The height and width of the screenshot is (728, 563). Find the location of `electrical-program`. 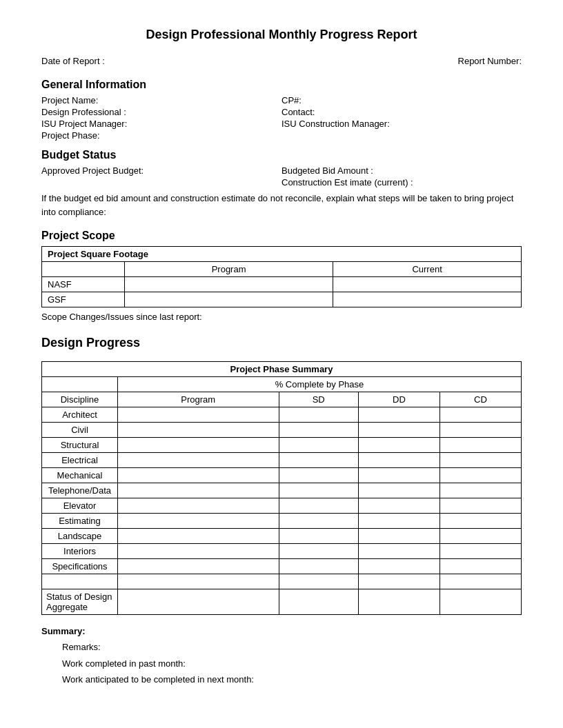

electrical-program is located at coordinates (199, 461).